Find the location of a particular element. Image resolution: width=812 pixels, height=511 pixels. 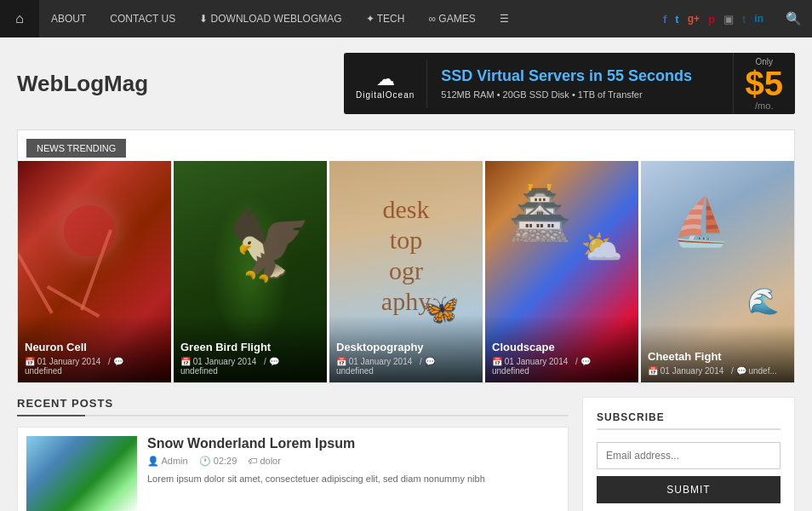

home-icon: ⌂ is located at coordinates (20, 19).